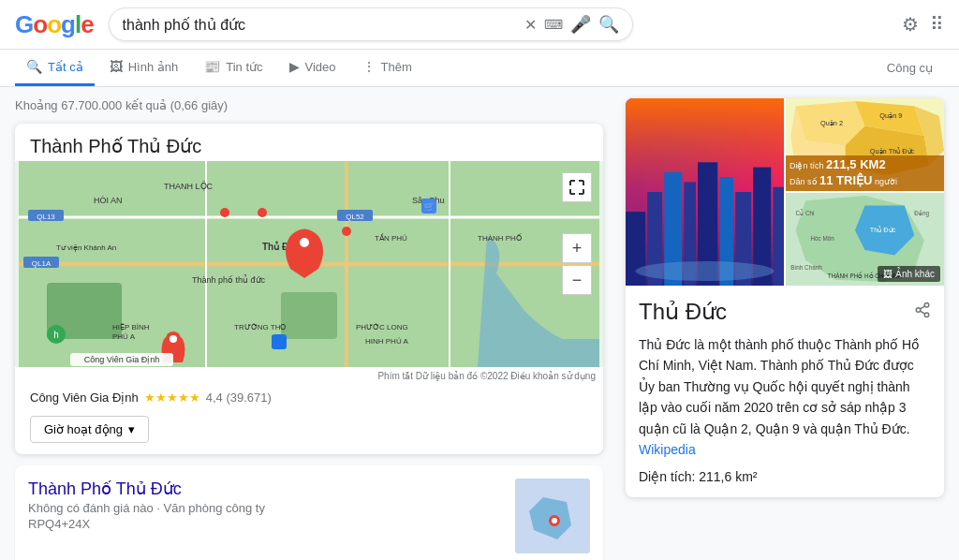  I want to click on svg-text: Hóc Môn, so click(822, 238).